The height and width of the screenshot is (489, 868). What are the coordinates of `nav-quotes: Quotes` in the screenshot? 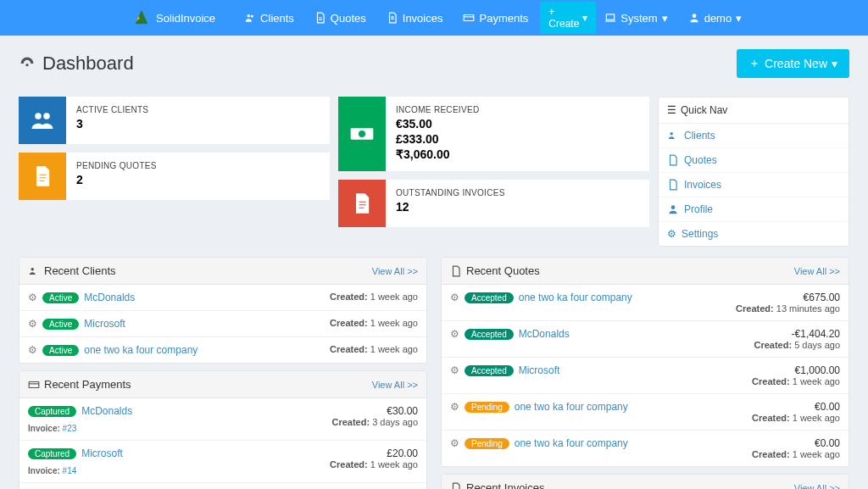 It's located at (341, 19).